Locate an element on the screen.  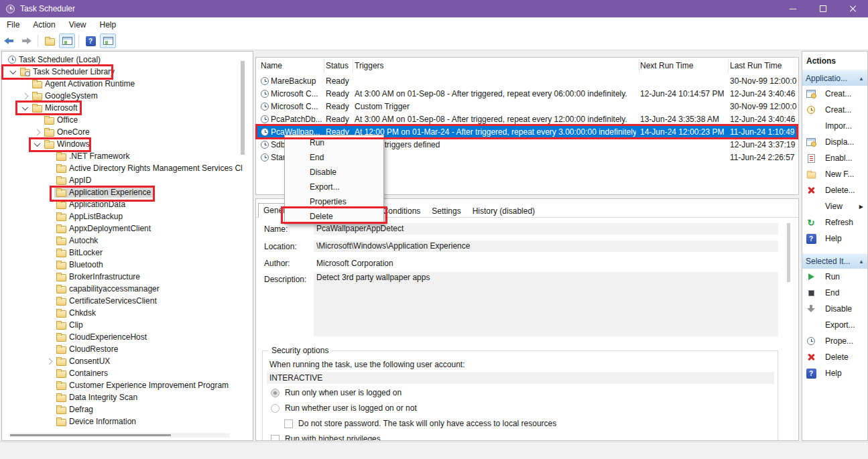
action-item-disable: Disable is located at coordinates (835, 309).